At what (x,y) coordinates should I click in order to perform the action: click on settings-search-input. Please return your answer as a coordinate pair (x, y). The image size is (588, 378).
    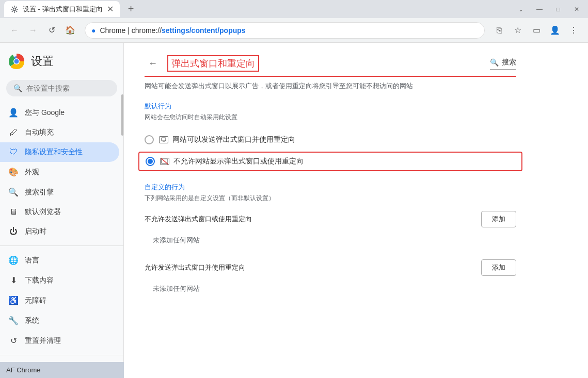
    Looking at the image, I should click on (68, 88).